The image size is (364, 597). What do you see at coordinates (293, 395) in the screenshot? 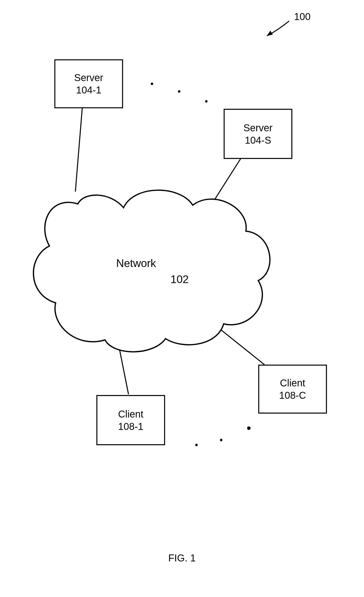
I see `client-box-c-id: 108-C` at bounding box center [293, 395].